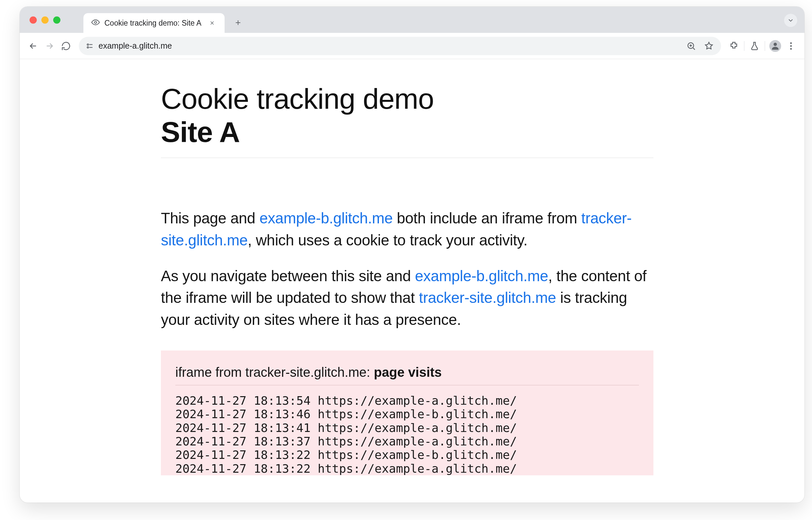 The height and width of the screenshot is (520, 812). Describe the element at coordinates (691, 46) in the screenshot. I see `zoom-icon` at that location.